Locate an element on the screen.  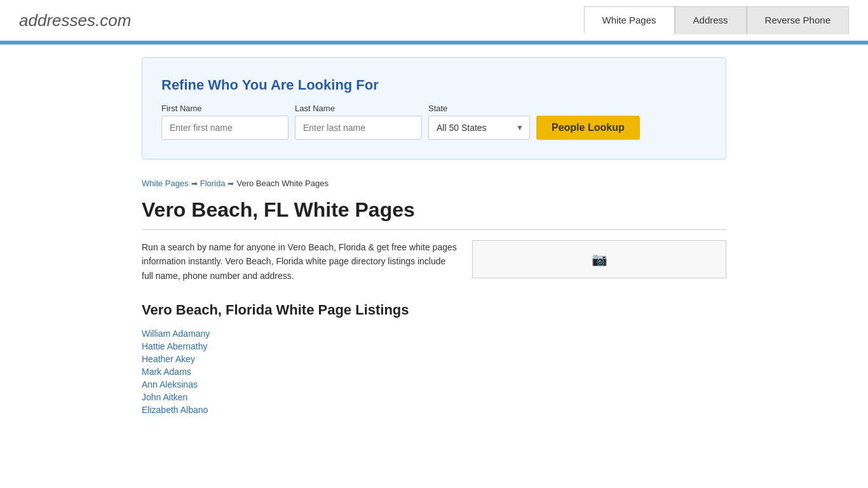
list-item: John Aitken is located at coordinates (434, 397).